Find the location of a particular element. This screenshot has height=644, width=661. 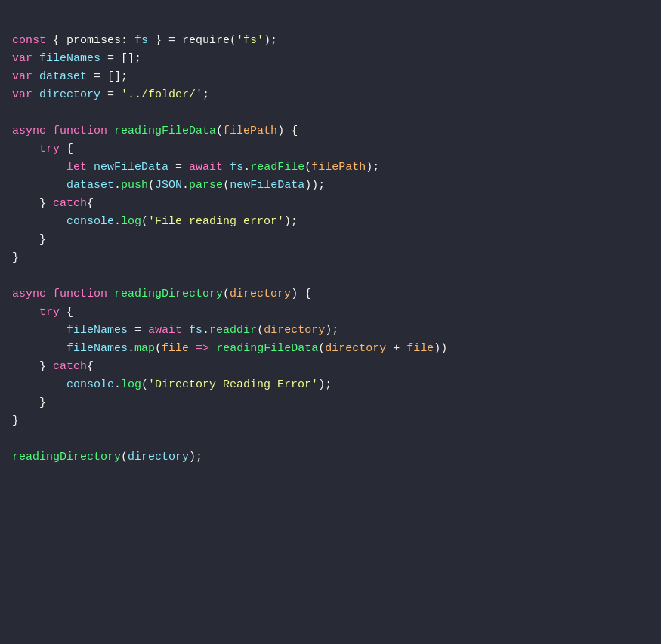

line-9: dataset.push(JSON.parse(newFileData)); is located at coordinates (168, 186).